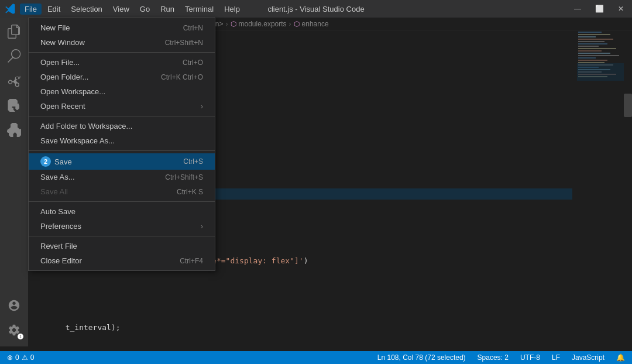  What do you see at coordinates (122, 177) in the screenshot?
I see `menu-item-save-as: Save As... Ctrl+Shift+S` at bounding box center [122, 177].